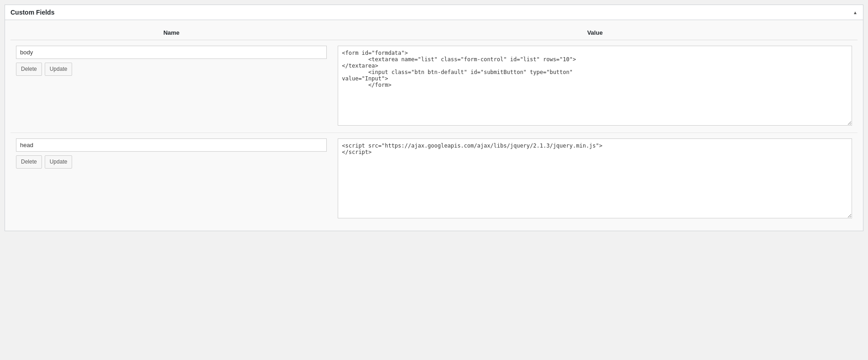 The image size is (868, 360). I want to click on value-cell-body, so click(595, 86).